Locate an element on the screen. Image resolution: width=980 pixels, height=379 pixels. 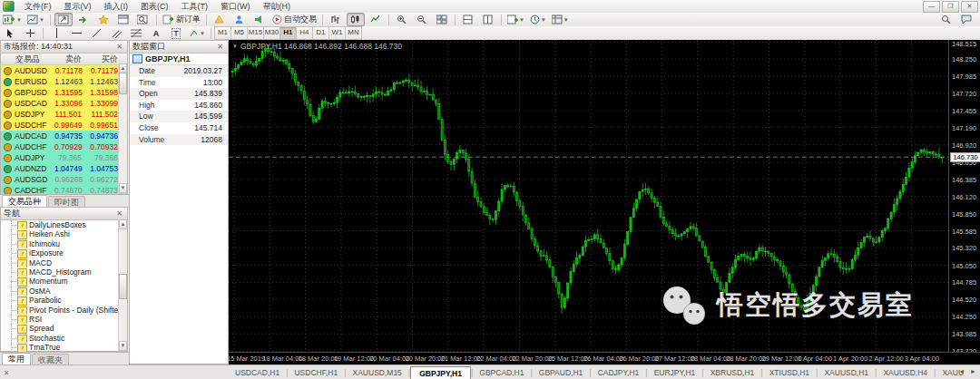
dock-close-icon: ✕ is located at coordinates (6, 374).